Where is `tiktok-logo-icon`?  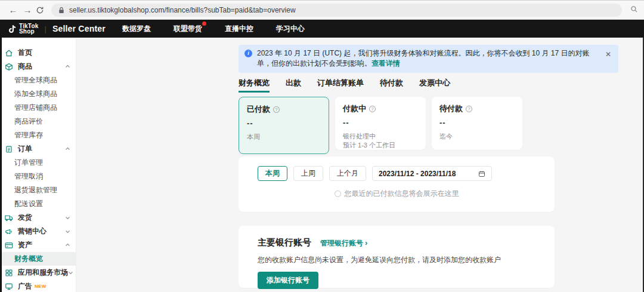
tiktok-logo-icon is located at coordinates (12, 29).